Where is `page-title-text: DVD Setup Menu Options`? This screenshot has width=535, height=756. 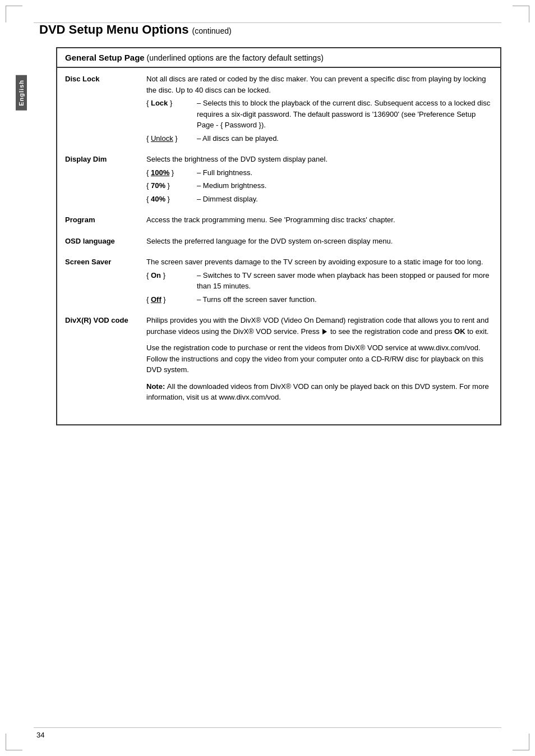 page-title-text: DVD Setup Menu Options is located at coordinates (114, 29).